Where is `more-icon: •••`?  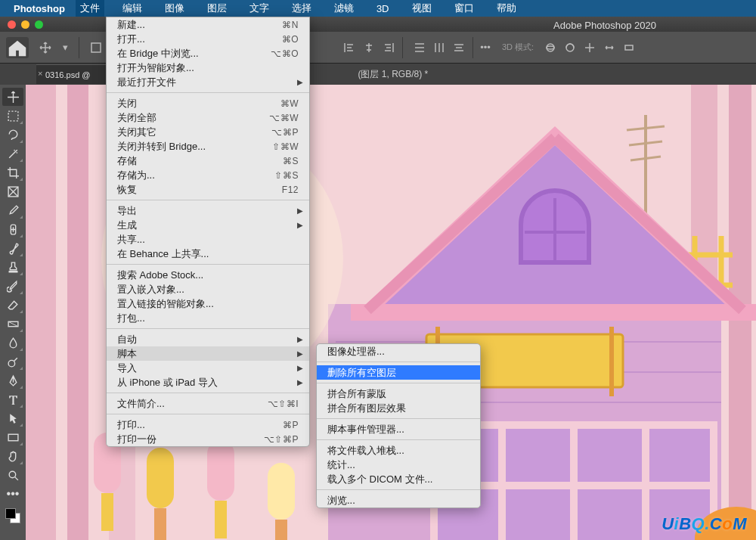
more-icon: ••• is located at coordinates (485, 48).